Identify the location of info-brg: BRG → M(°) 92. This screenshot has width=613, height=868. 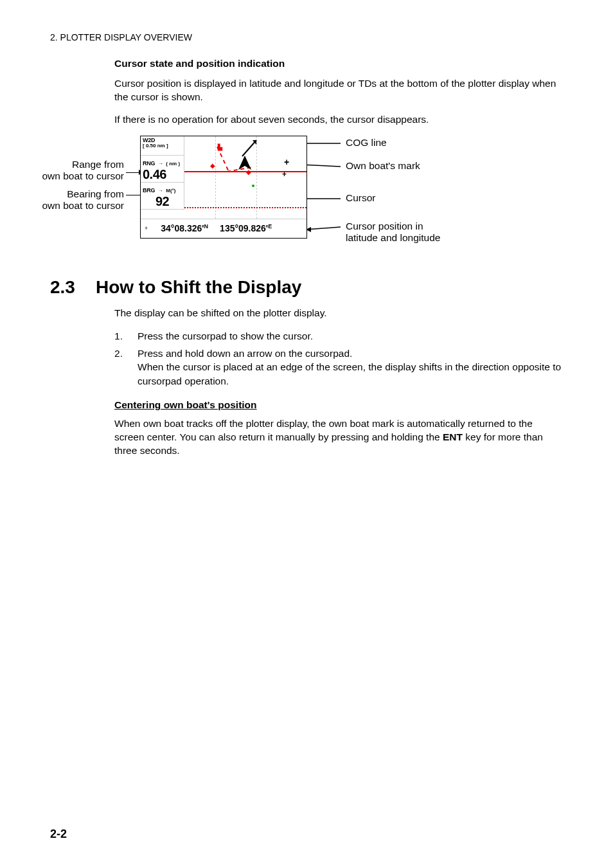
(163, 196).